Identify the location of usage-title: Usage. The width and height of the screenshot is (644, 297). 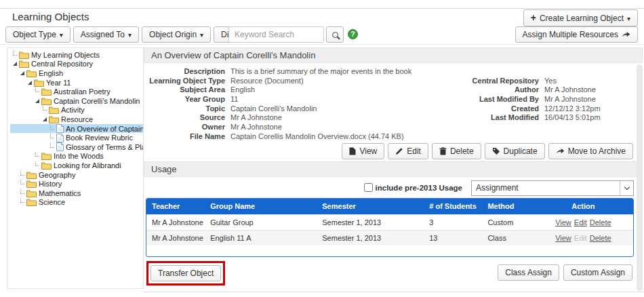
(164, 170).